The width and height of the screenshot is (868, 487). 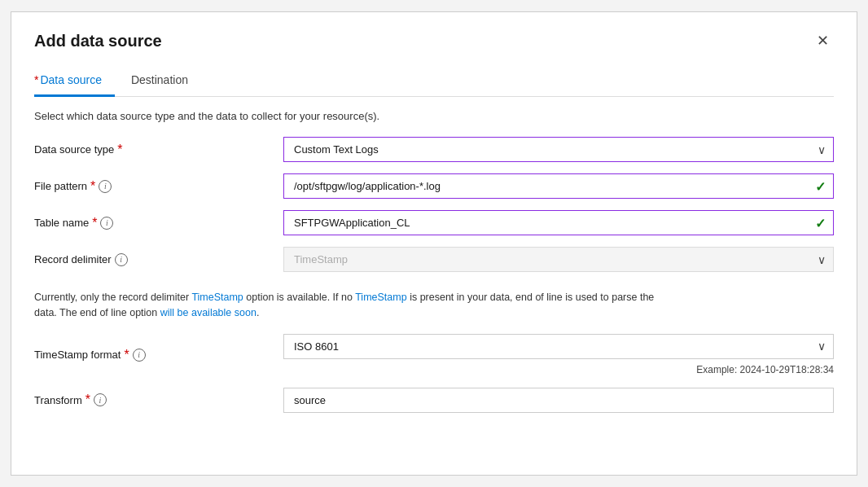 What do you see at coordinates (821, 186) in the screenshot?
I see `file-pattern-check-icon: ✓` at bounding box center [821, 186].